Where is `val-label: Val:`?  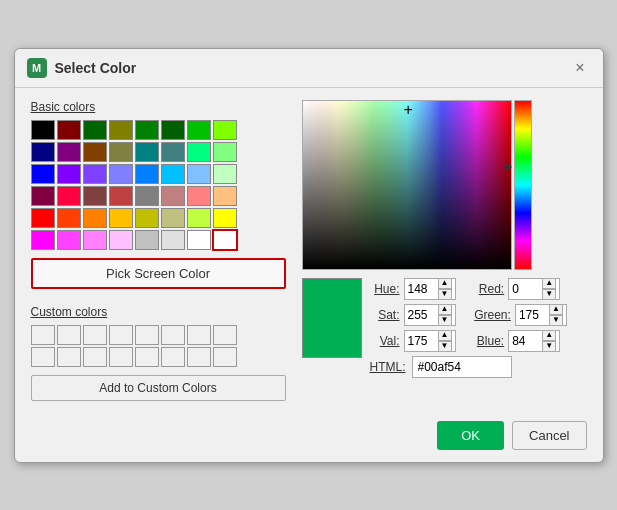
val-label: Val: is located at coordinates (385, 341).